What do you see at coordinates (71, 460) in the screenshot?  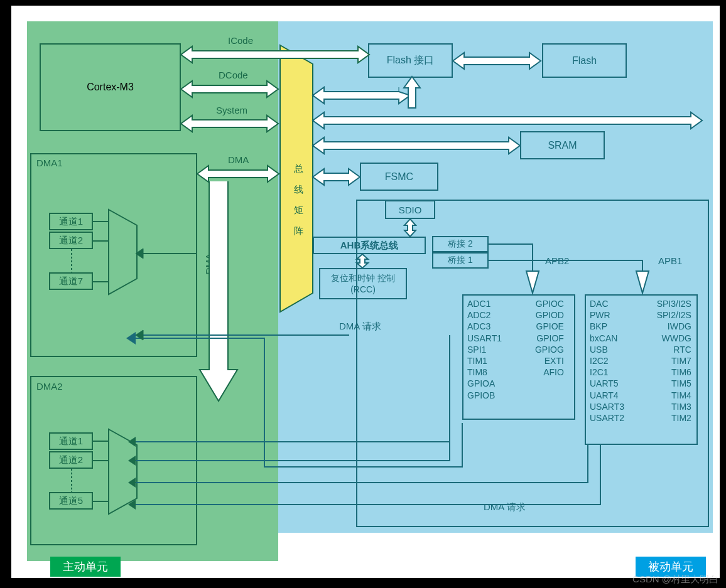 I see `dma2-ch2: 通道2` at bounding box center [71, 460].